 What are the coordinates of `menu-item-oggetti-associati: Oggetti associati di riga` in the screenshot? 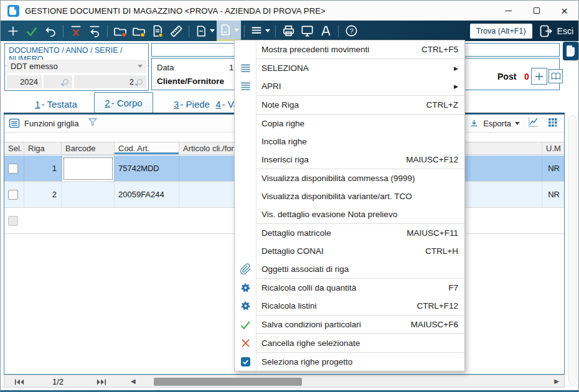 It's located at (350, 269).